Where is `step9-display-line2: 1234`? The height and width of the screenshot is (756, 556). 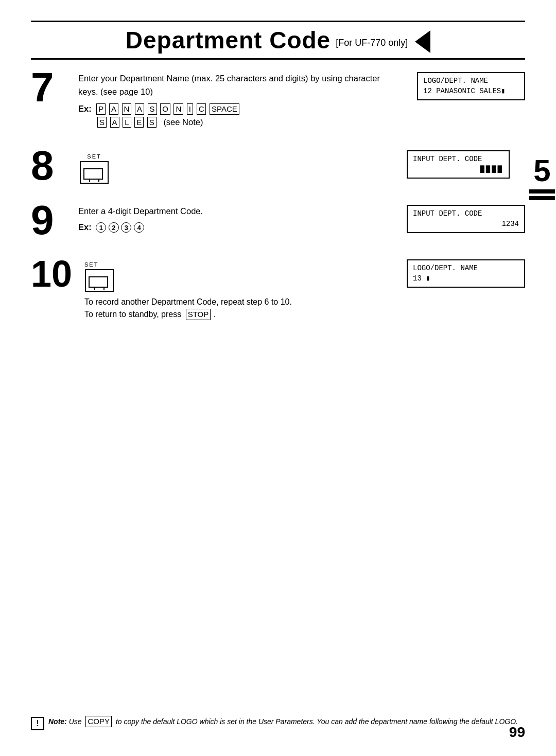 step9-display-line2: 1234 is located at coordinates (466, 224).